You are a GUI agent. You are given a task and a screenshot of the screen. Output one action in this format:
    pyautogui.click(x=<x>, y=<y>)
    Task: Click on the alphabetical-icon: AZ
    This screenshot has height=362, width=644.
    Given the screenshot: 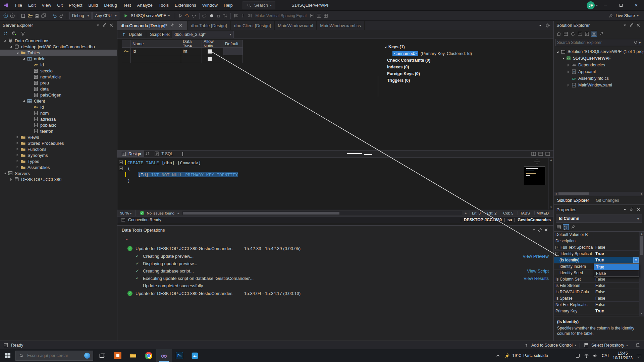 What is the action you would take?
    pyautogui.click(x=566, y=227)
    